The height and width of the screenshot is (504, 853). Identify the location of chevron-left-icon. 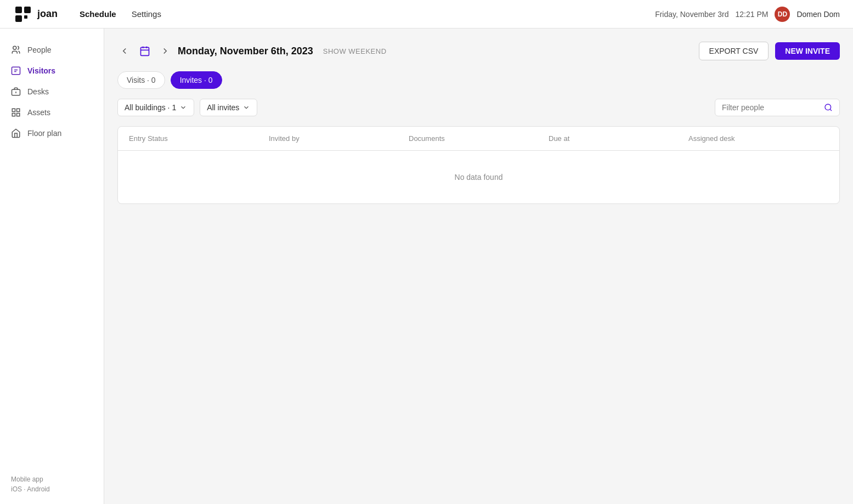
(125, 51).